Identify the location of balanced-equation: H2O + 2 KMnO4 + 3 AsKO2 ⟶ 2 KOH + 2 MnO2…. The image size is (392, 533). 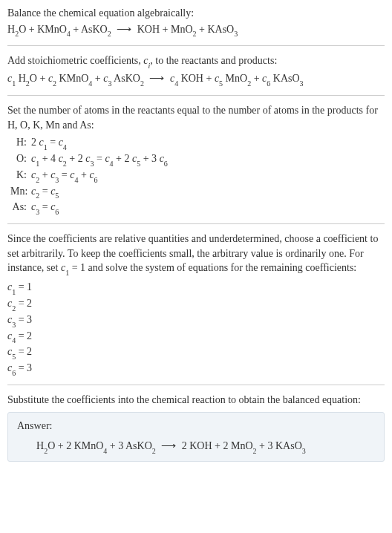
(196, 447).